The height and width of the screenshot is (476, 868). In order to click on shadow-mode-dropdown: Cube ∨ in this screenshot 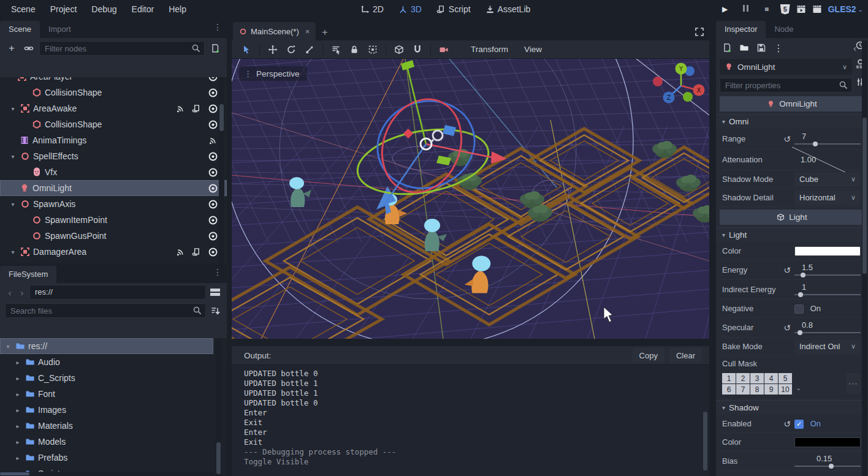, I will do `click(828, 179)`.